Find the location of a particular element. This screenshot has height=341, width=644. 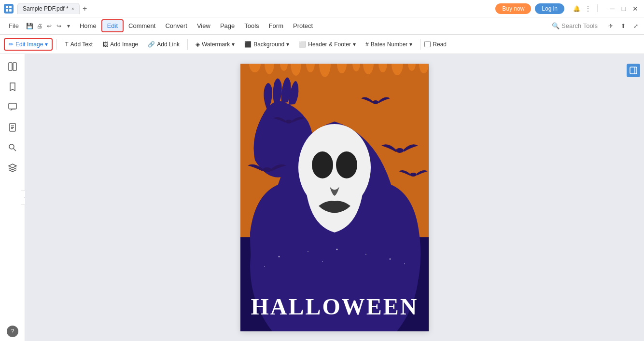

header-footer-button: ⬜ Header & Footer ▾ is located at coordinates (327, 44).